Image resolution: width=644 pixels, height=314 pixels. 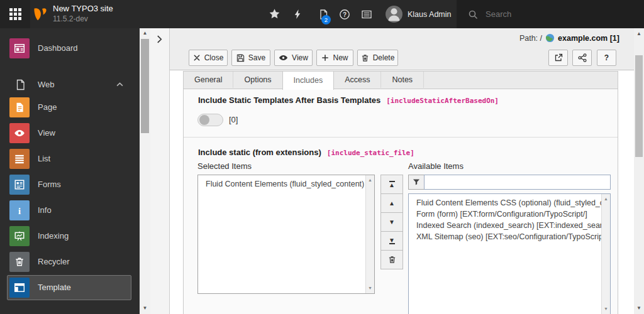 What do you see at coordinates (416, 182) in the screenshot?
I see `filter-toggle-button` at bounding box center [416, 182].